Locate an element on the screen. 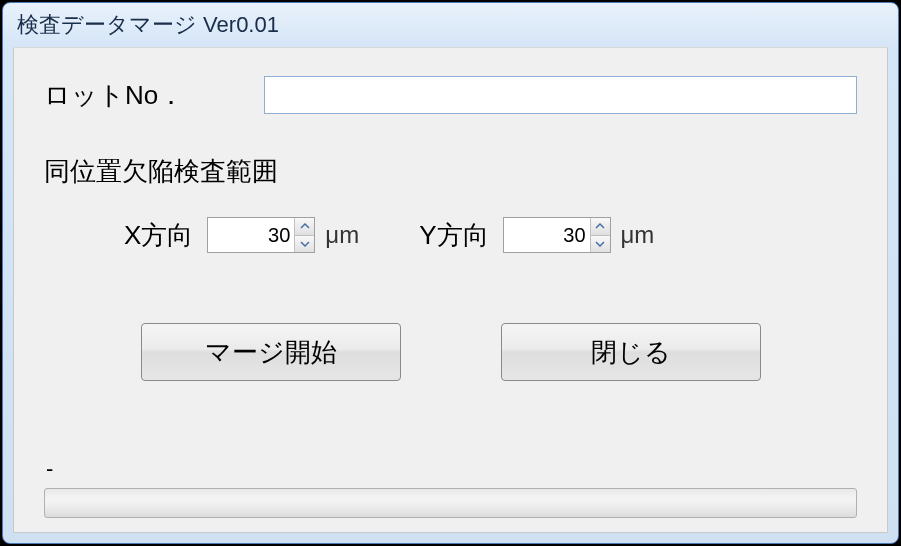 The height and width of the screenshot is (546, 901). y-spin-up-button is located at coordinates (600, 227).